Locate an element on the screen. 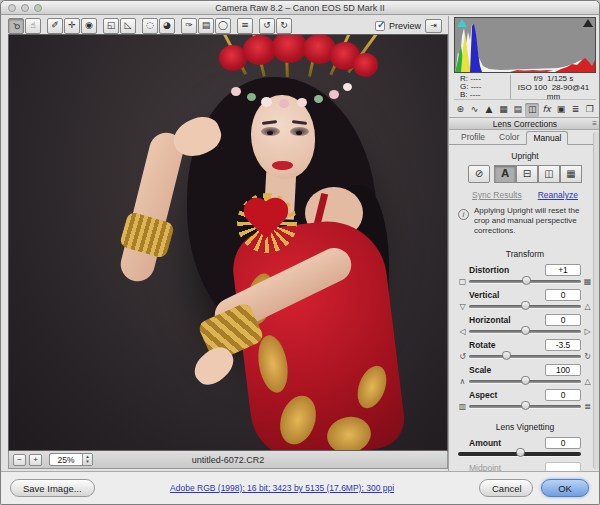 The height and width of the screenshot is (505, 600). zoom-stepper: ▴▾ is located at coordinates (87, 460).